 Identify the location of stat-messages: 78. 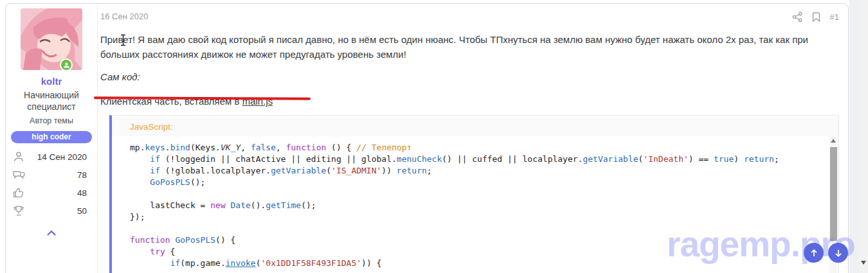
(50, 175).